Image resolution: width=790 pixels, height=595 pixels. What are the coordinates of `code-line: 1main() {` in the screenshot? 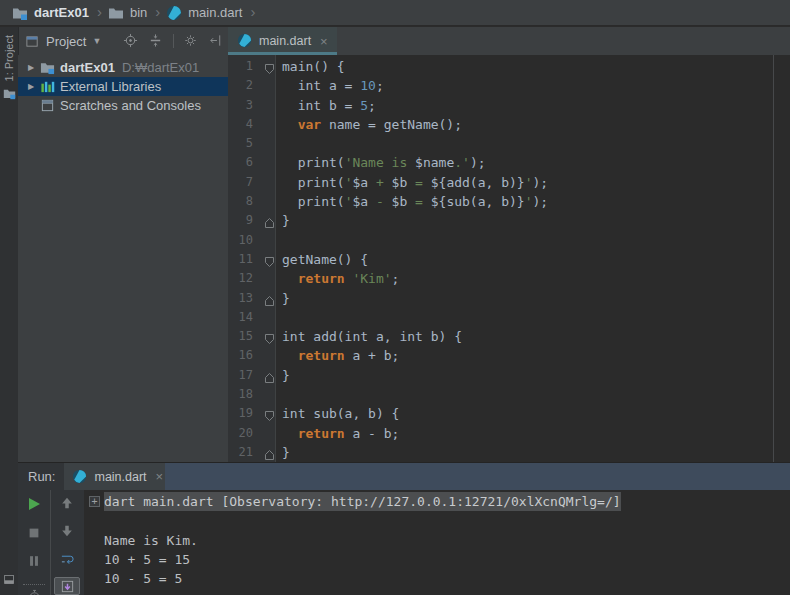 It's located at (509, 66).